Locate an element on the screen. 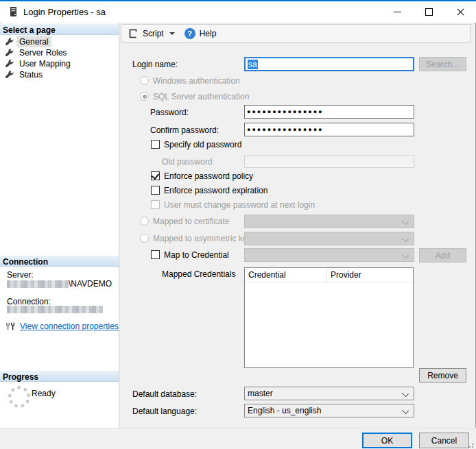 The height and width of the screenshot is (449, 476). password-label: Password: is located at coordinates (169, 112).